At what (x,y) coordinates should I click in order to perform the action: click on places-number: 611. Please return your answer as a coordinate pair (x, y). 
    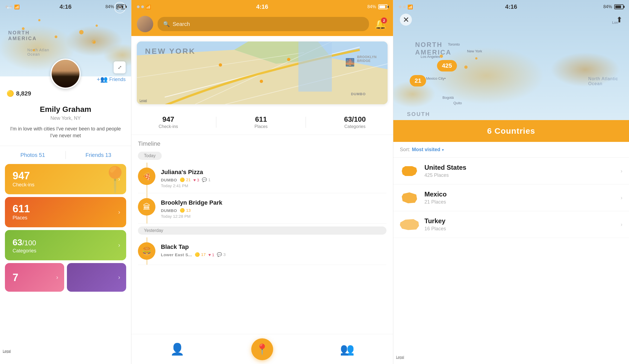
    Looking at the image, I should click on (21, 209).